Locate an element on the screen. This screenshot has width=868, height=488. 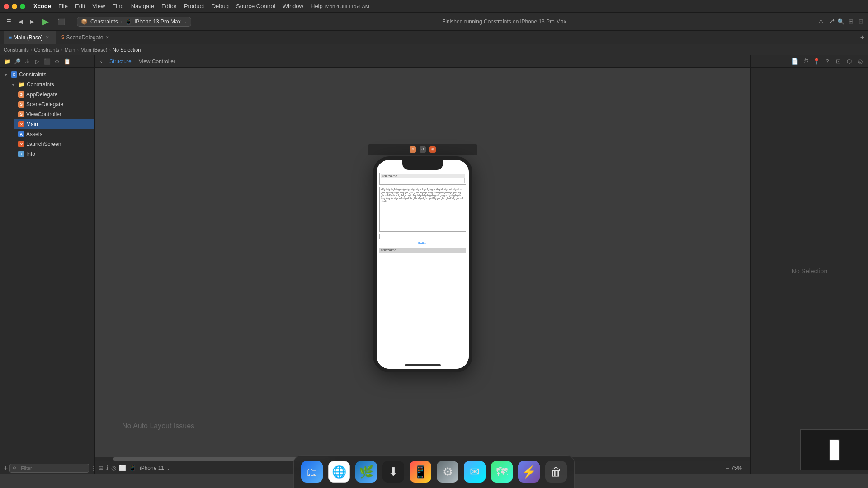
phone-icon: 📱 is located at coordinates (132, 468).